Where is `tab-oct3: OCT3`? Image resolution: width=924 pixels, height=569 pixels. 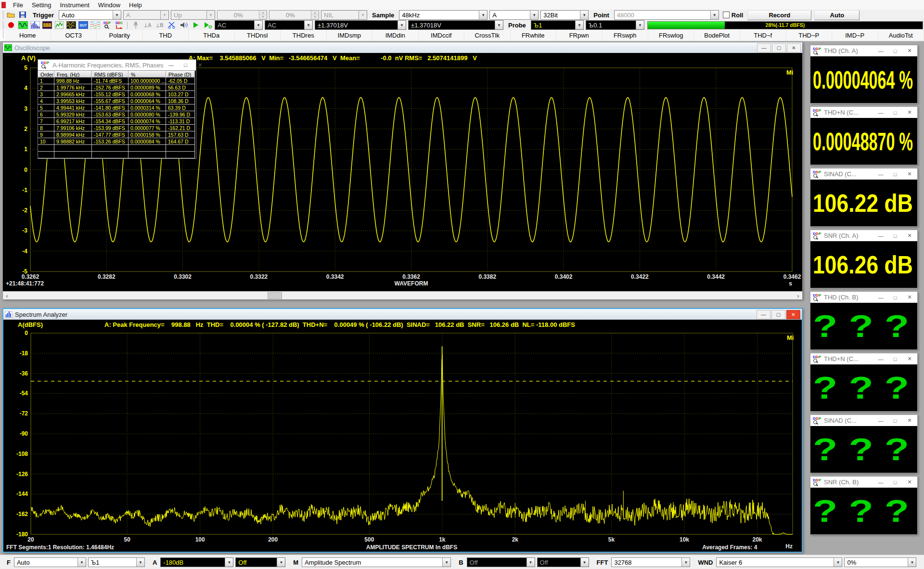
tab-oct3: OCT3 is located at coordinates (74, 36).